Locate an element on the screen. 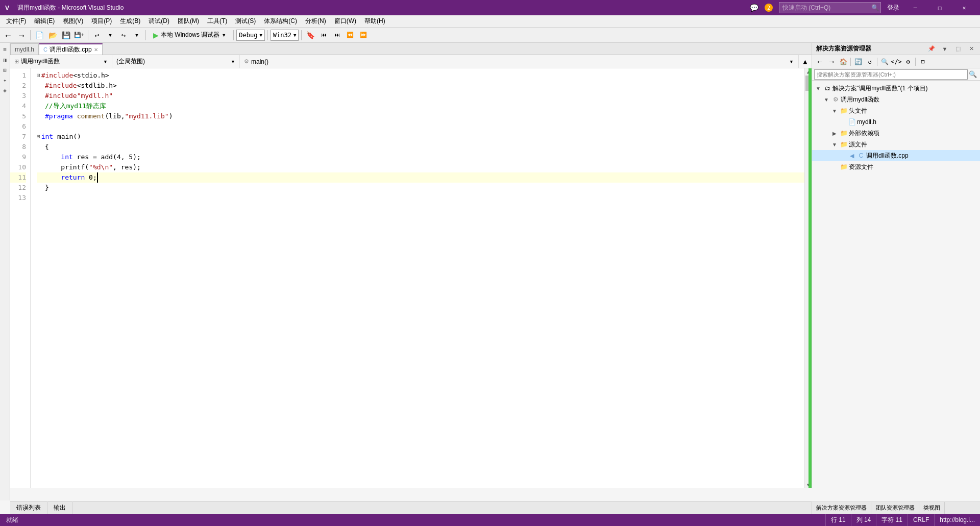 Image resolution: width=980 pixels, height=526 pixels. minimize-button: ─ is located at coordinates (915, 8).